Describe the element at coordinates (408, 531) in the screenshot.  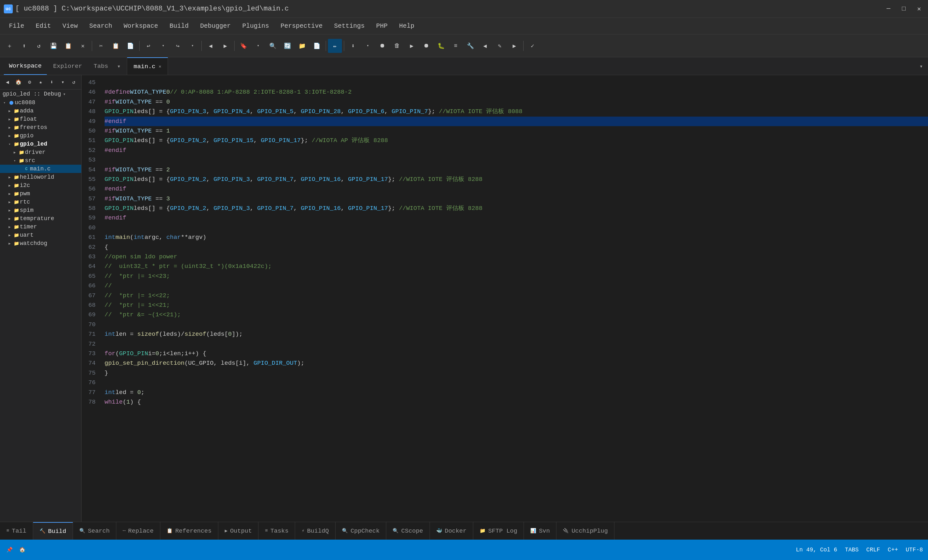
I see `bottom-tab-cscope: 🔍CScope` at that location.